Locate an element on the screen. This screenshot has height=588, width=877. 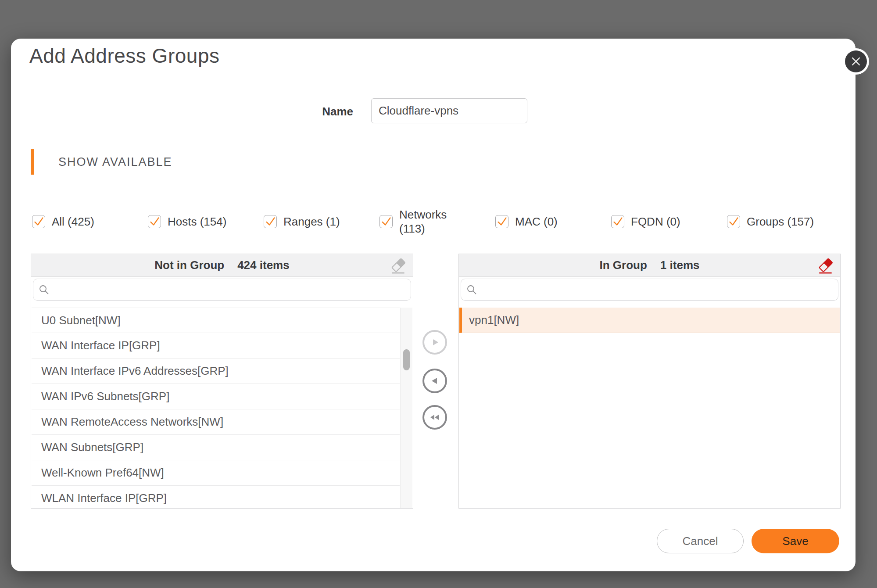
in-group-list: vpn1[NW] is located at coordinates (649, 408).